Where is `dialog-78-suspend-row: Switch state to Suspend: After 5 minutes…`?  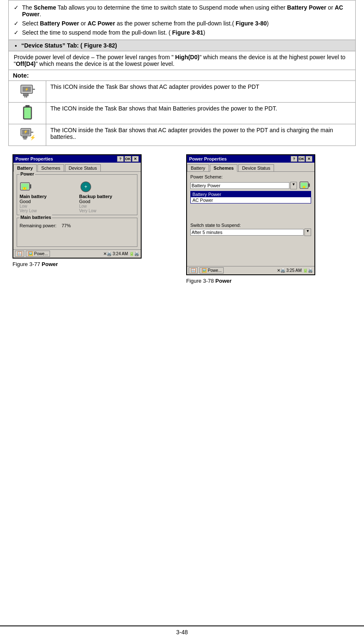 dialog-78-suspend-row: Switch state to Suspend: After 5 minutes… is located at coordinates (251, 229).